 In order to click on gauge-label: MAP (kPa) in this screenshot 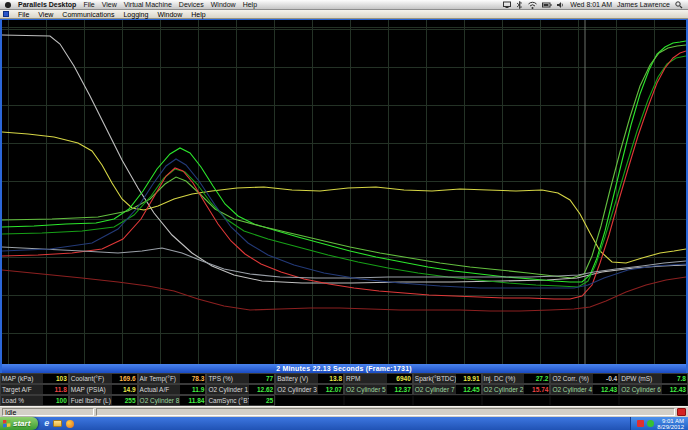, I will do `click(22, 378)`.